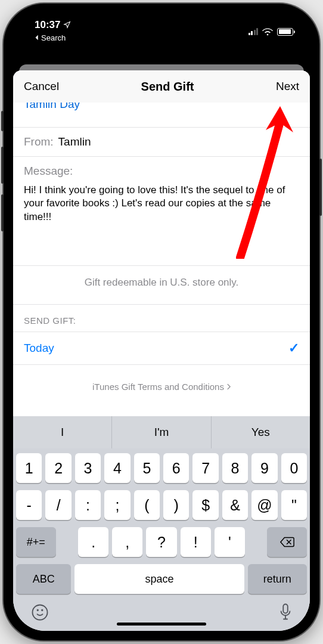 This screenshot has width=323, height=644. I want to click on keyboard-bottom, so click(162, 611).